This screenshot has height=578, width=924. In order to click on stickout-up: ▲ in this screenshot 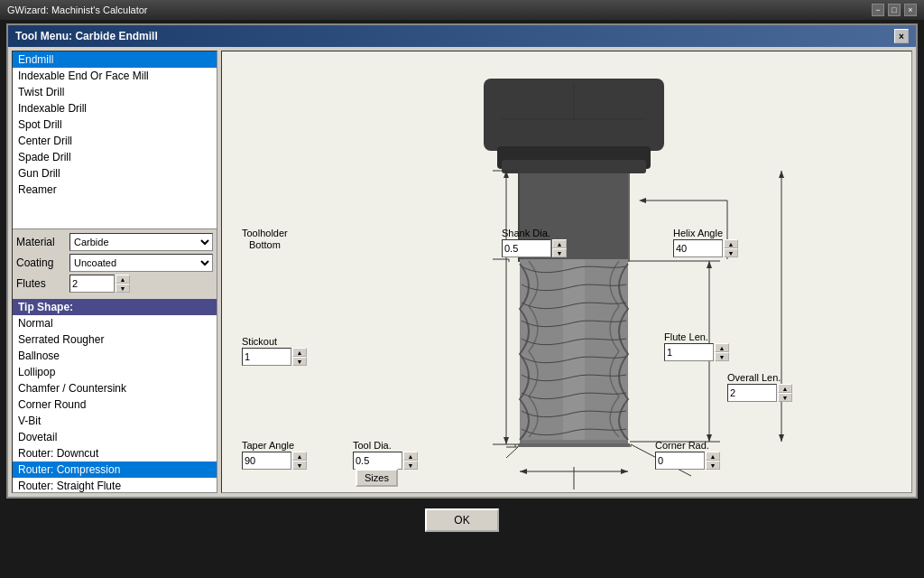, I will do `click(300, 352)`.